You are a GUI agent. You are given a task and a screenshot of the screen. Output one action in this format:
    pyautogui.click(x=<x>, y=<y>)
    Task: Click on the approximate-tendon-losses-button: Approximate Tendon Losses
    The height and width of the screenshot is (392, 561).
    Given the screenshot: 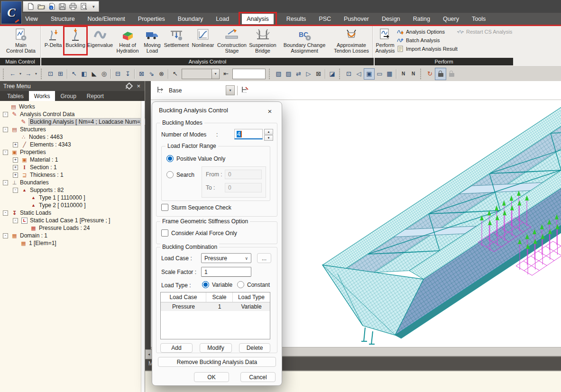 What is the action you would take?
    pyautogui.click(x=351, y=42)
    